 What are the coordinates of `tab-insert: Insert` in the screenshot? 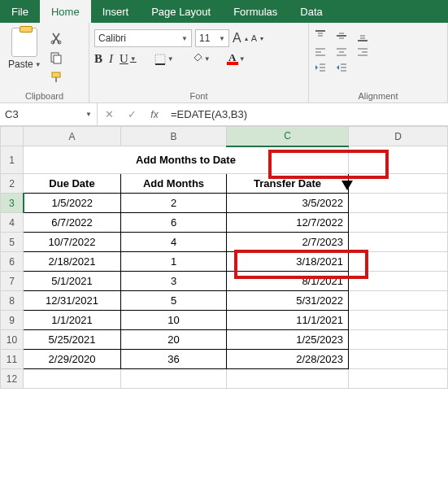 It's located at (115, 11).